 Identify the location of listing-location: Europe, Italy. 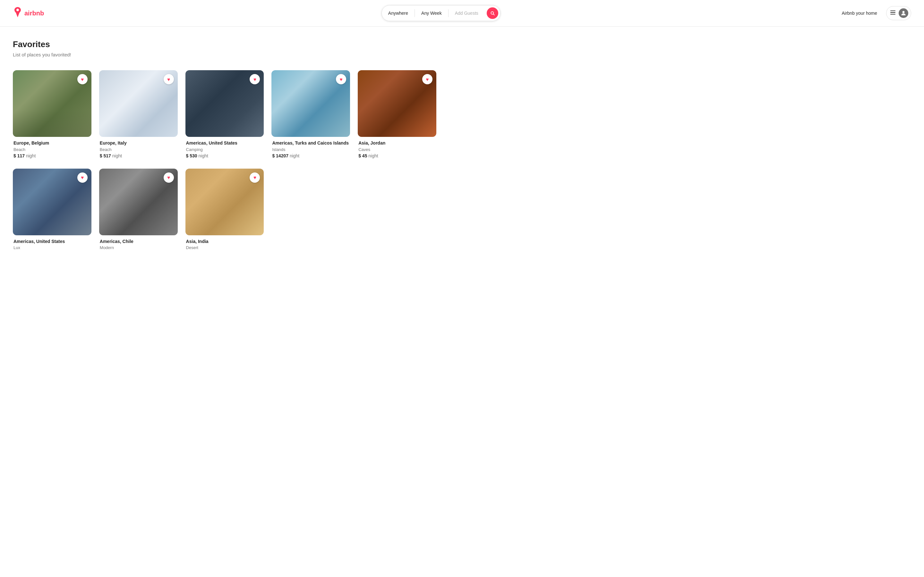
(138, 143).